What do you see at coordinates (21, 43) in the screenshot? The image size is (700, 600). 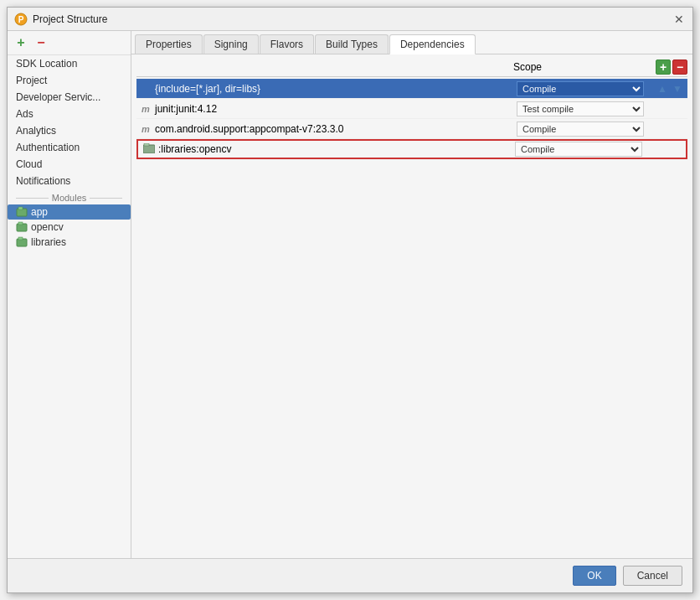 I see `add-button: +` at bounding box center [21, 43].